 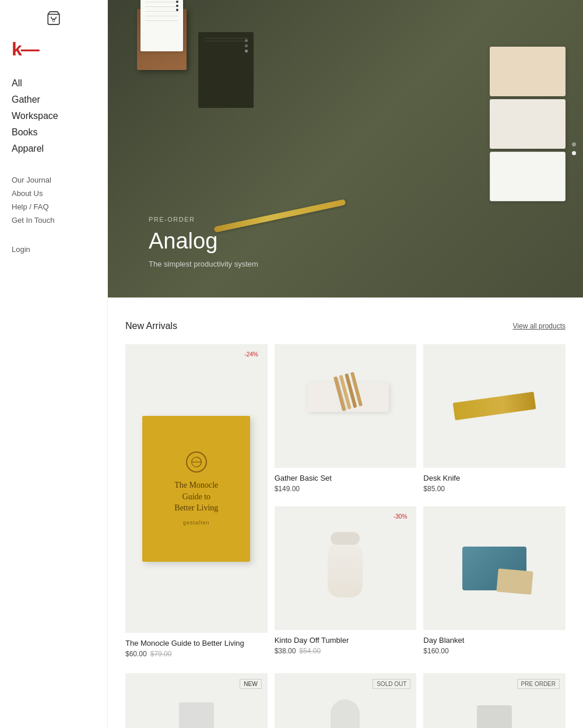 What do you see at coordinates (345, 406) in the screenshot?
I see `gather-visual` at bounding box center [345, 406].